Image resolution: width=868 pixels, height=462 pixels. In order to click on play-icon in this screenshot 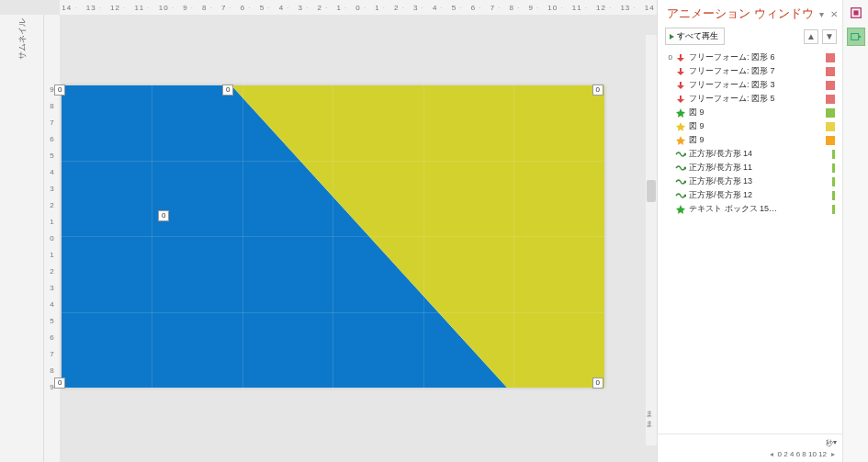, I will do `click(672, 37)`.